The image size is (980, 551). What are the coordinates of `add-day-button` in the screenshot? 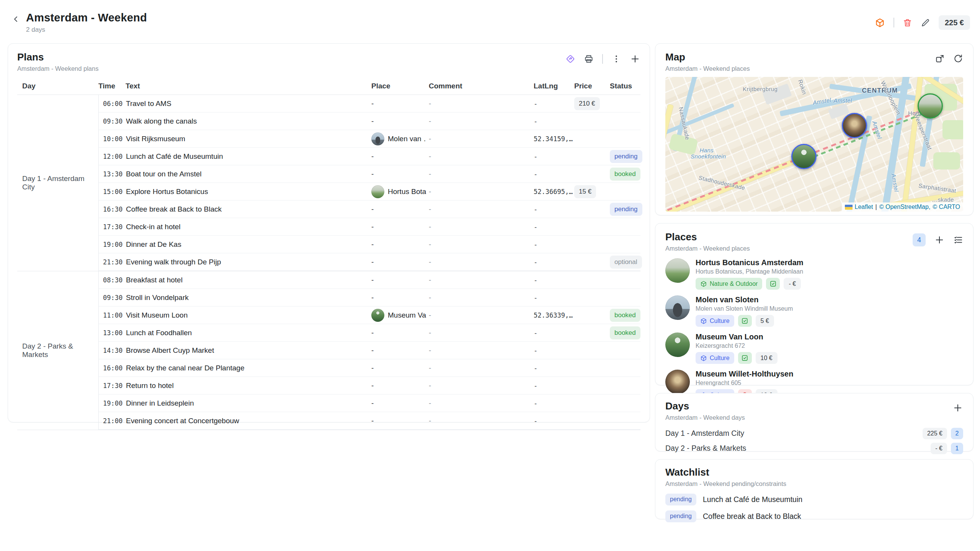 It's located at (958, 408).